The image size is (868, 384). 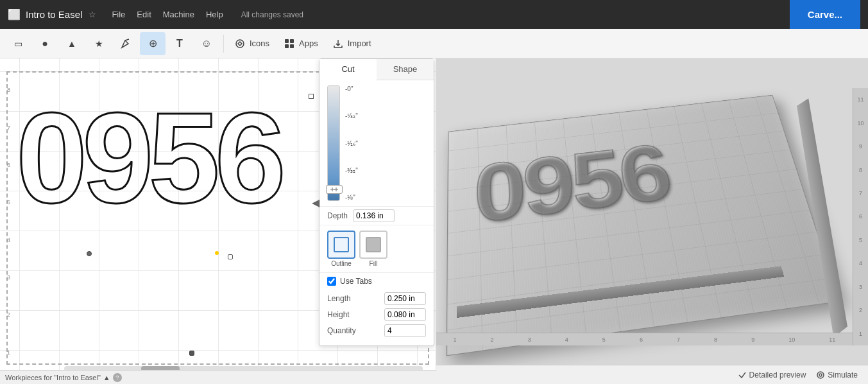 What do you see at coordinates (217, 253) in the screenshot?
I see `anchor-point` at bounding box center [217, 253].